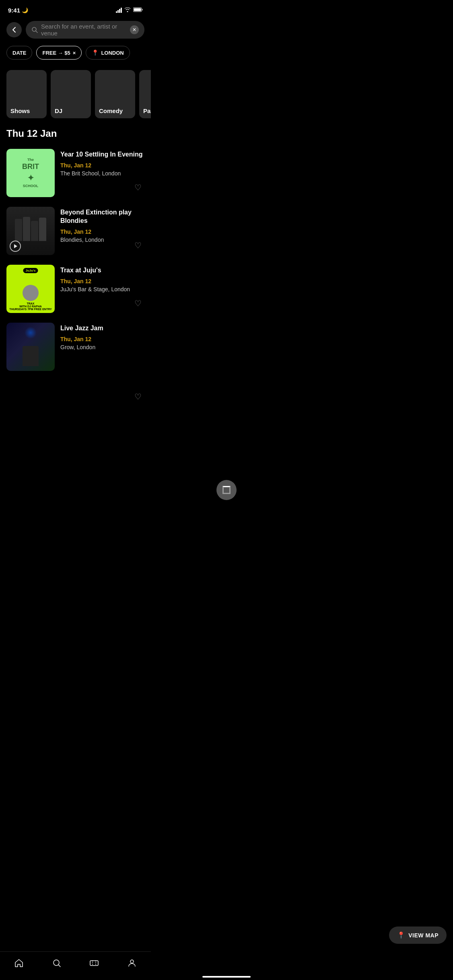 The image size is (453, 980). I want to click on section-date: Thu 12 Jan, so click(76, 131).